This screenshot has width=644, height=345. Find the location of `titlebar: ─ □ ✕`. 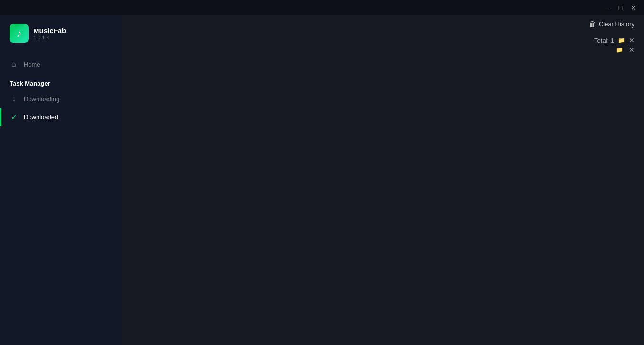

titlebar: ─ □ ✕ is located at coordinates (322, 8).